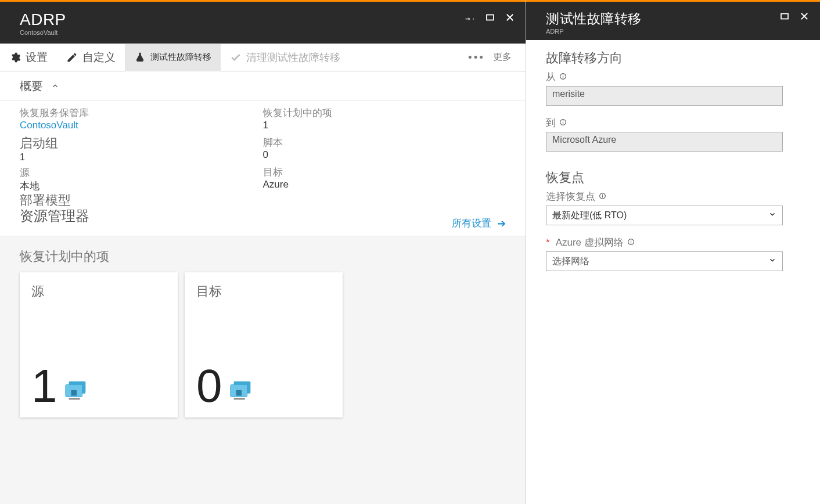  What do you see at coordinates (262, 86) in the screenshot?
I see `essentials-header: 概要` at bounding box center [262, 86].